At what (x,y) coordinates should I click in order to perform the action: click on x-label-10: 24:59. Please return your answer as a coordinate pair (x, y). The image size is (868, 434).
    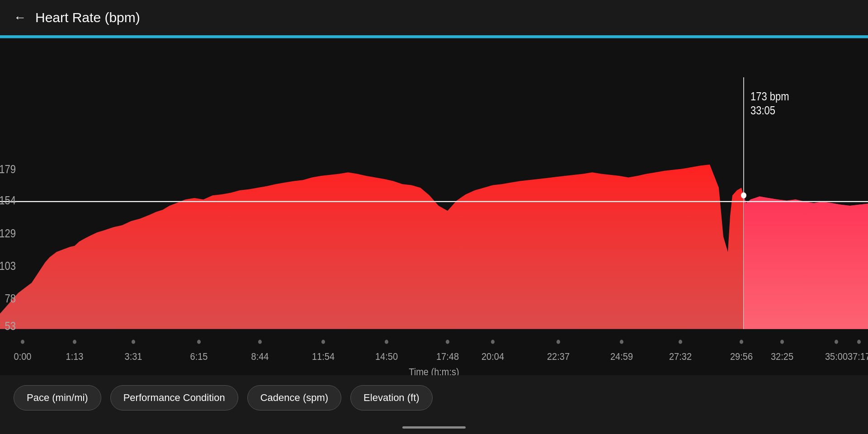
    Looking at the image, I should click on (622, 356).